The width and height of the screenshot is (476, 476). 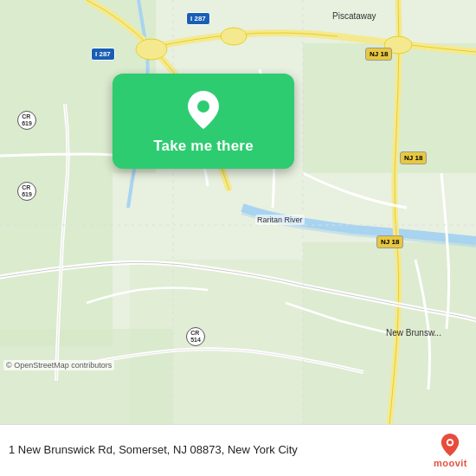 I want to click on take-me-there-overlay: Take me there, so click(x=203, y=121).